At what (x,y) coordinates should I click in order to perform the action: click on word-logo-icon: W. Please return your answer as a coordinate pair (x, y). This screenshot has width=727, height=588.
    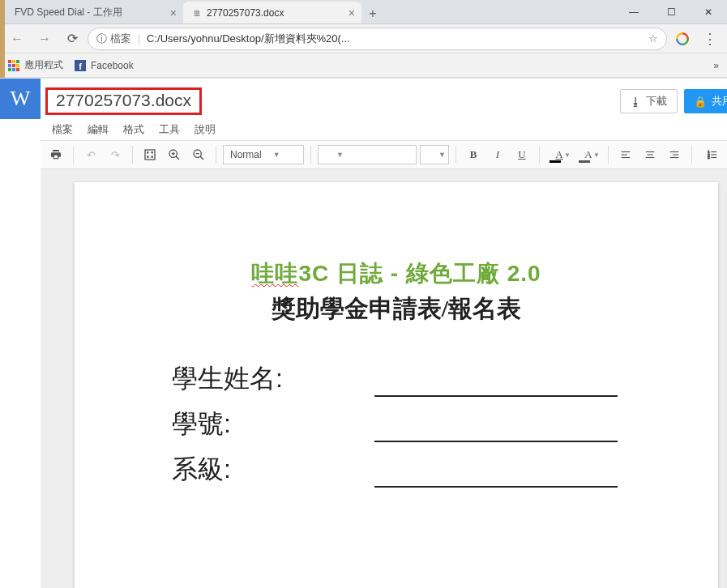
    Looking at the image, I should click on (20, 99).